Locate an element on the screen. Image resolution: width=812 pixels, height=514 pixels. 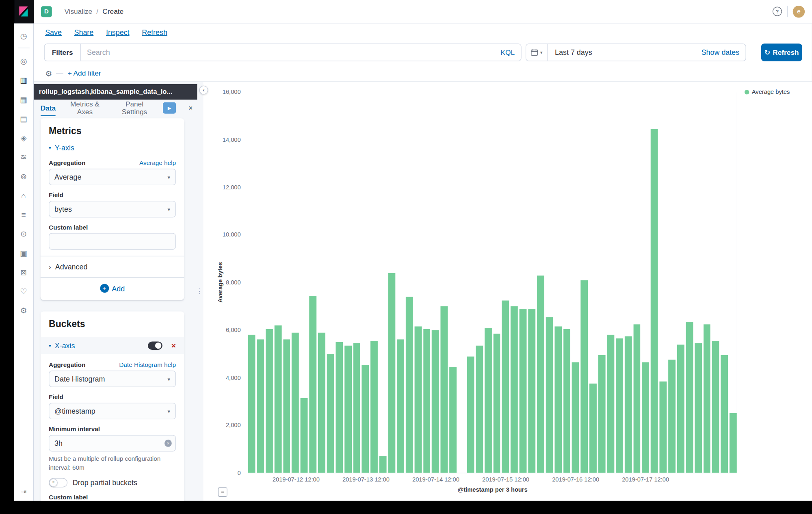
sidebar-item-discover: ◎ is located at coordinates (24, 61).